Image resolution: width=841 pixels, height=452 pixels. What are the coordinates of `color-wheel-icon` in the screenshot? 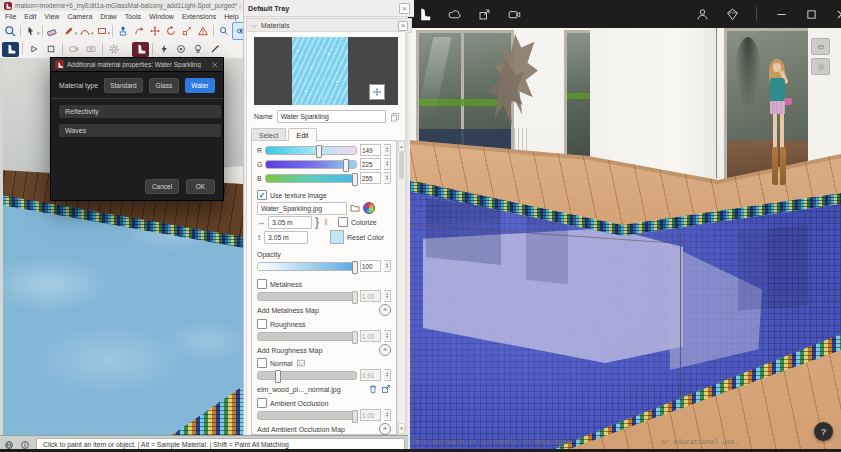 It's located at (369, 208).